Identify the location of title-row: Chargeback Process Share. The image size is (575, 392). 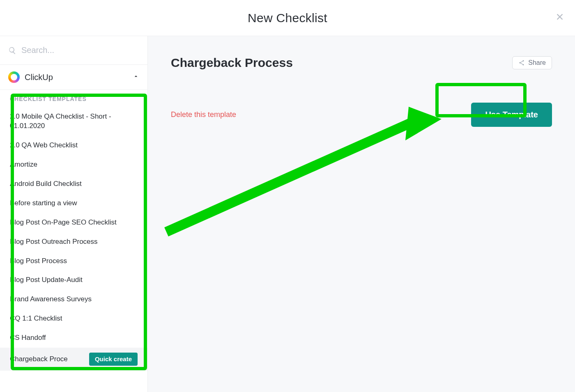
(361, 63).